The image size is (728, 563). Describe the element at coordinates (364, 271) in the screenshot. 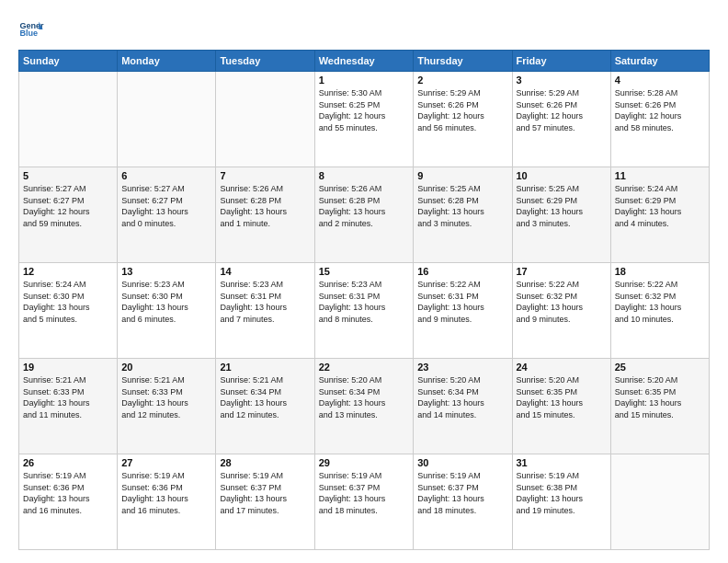

I see `day-number: 15` at that location.